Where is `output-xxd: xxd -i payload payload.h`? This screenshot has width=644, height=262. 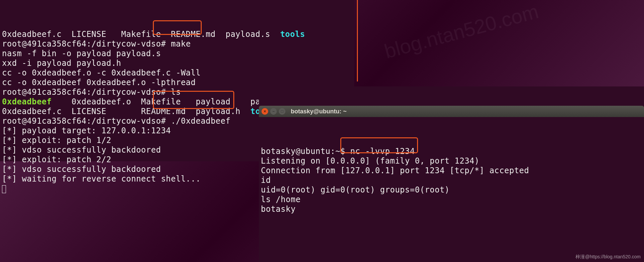
output-xxd: xxd -i payload payload.h is located at coordinates (62, 63).